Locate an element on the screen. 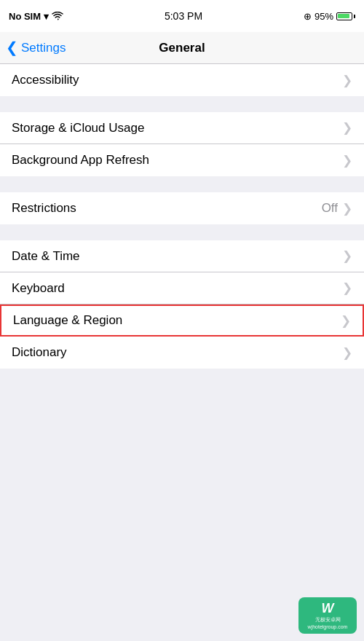  storage-icloud-right: ❯ is located at coordinates (347, 128).